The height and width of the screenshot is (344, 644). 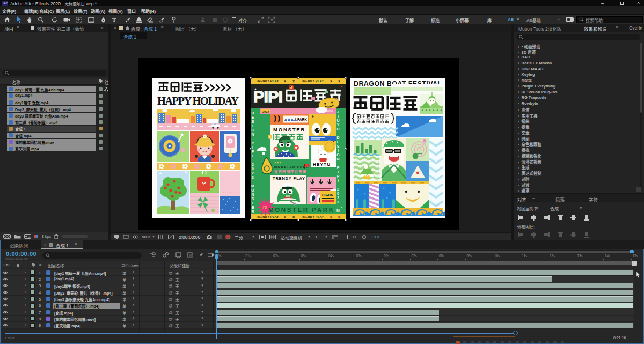 I want to click on svg-text: DESIGN PIPI 2023 MONSTER, so click(x=252, y=163).